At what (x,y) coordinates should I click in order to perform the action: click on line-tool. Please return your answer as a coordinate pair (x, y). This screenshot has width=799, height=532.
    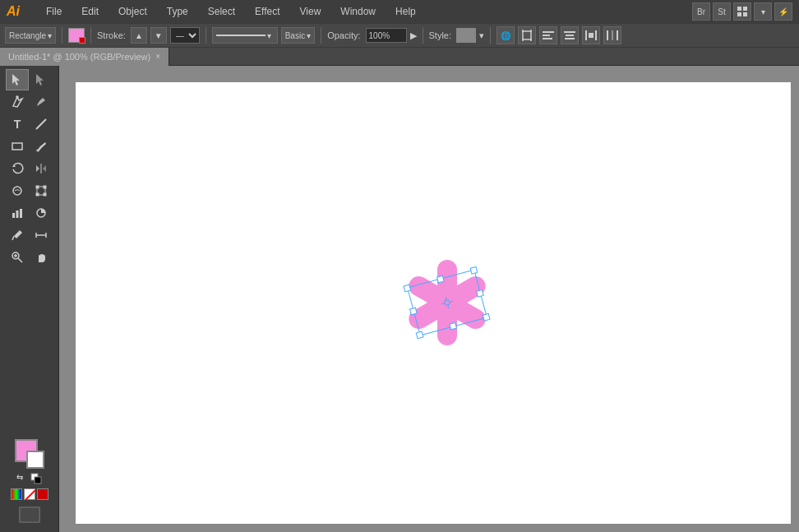
    Looking at the image, I should click on (41, 124).